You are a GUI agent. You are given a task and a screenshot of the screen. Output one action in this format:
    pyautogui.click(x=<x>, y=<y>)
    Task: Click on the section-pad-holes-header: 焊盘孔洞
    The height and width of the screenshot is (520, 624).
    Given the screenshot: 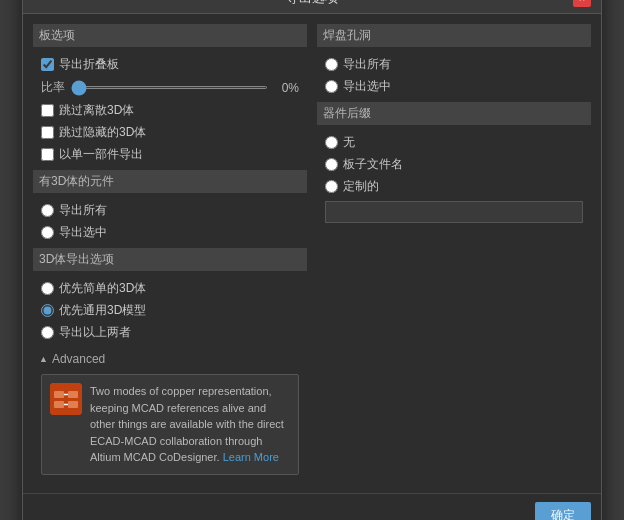 What is the action you would take?
    pyautogui.click(x=454, y=36)
    